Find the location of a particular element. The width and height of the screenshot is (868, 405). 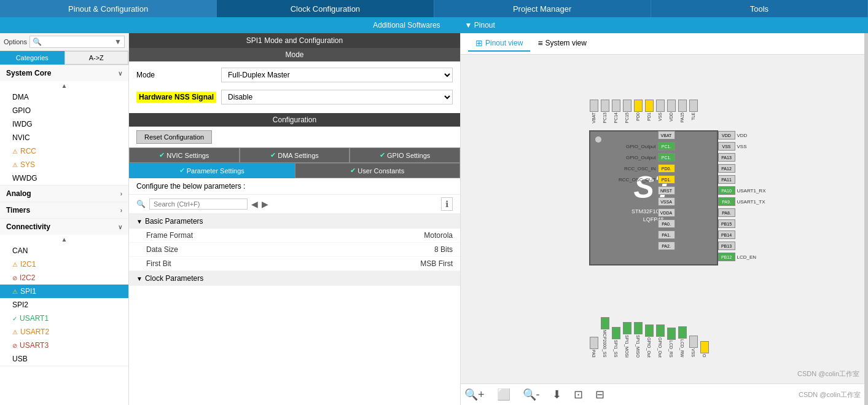

right-pin-pb12: PB12 LCD_EN is located at coordinates (742, 257).